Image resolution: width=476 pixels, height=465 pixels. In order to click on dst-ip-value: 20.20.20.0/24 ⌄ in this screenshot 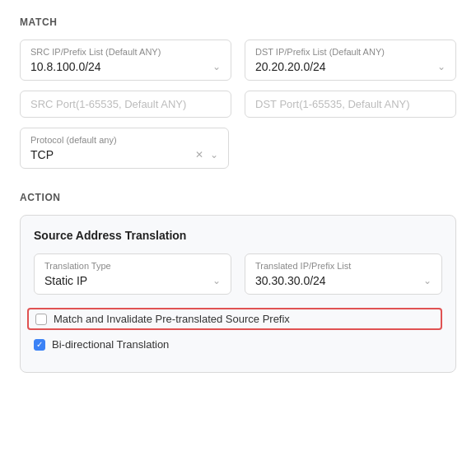, I will do `click(351, 67)`.